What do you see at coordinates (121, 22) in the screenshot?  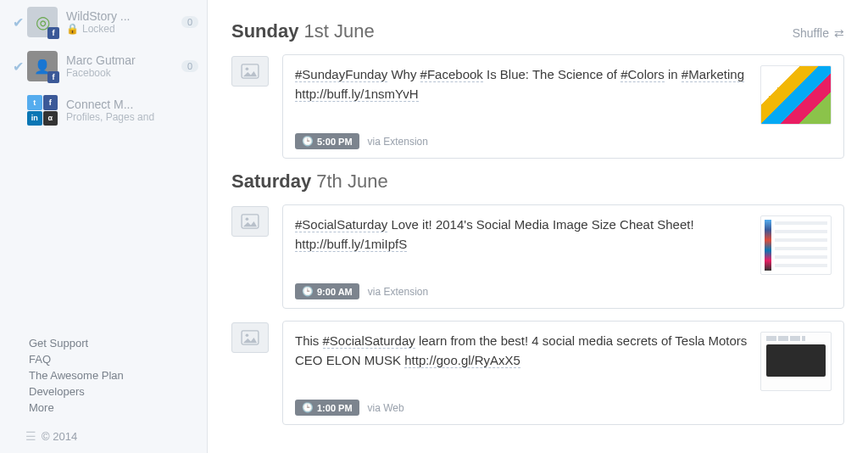 I see `account-info: WildStory ... 🔒 Locked` at bounding box center [121, 22].